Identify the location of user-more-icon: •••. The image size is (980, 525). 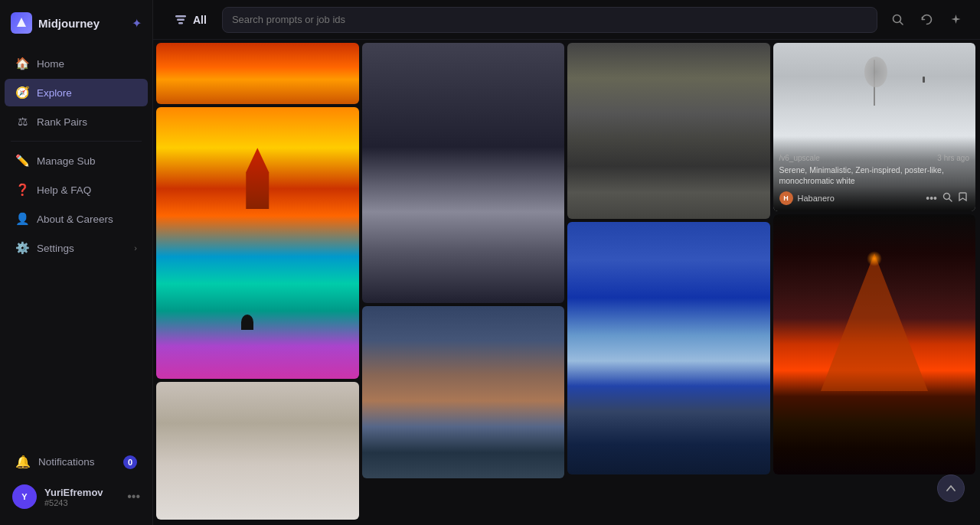
(133, 497).